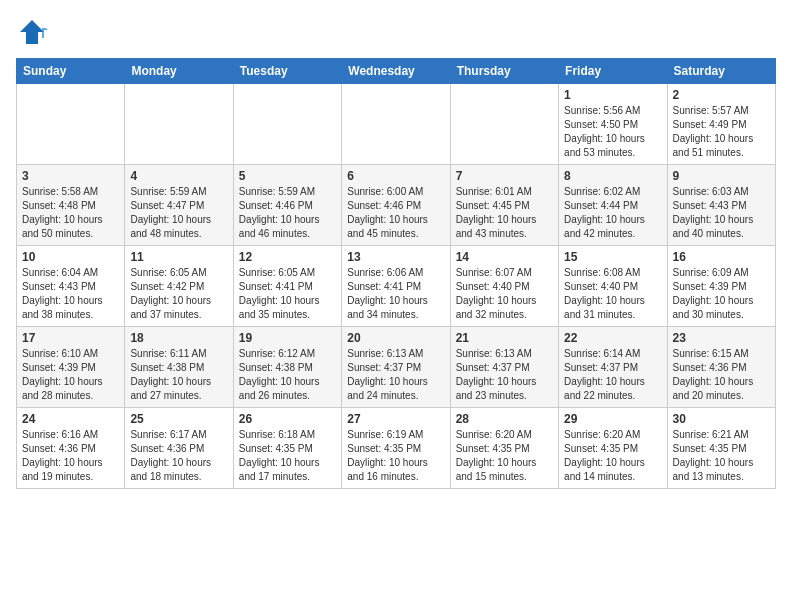 The image size is (792, 612). Describe the element at coordinates (722, 338) in the screenshot. I see `day-number: 23` at that location.